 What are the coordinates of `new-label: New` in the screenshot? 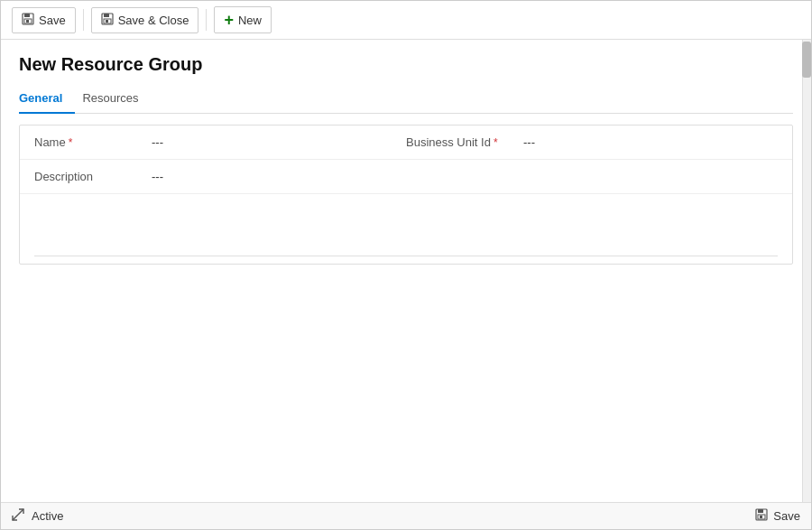 It's located at (250, 20).